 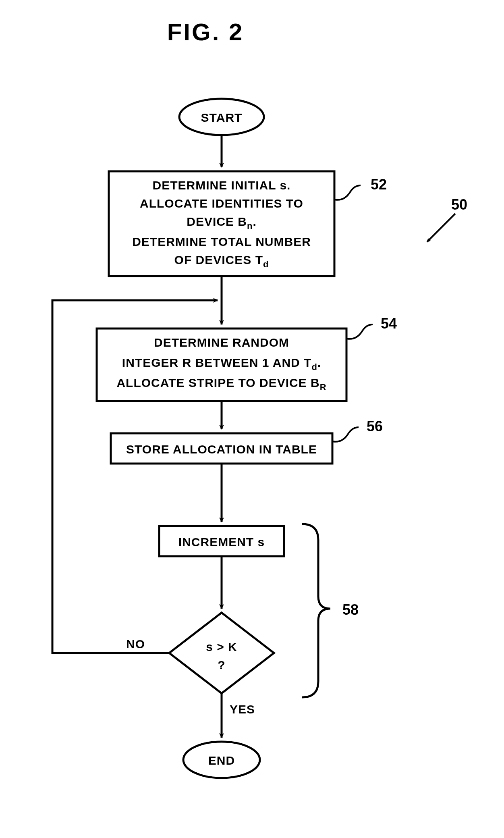 What do you see at coordinates (222, 384) in the screenshot?
I see `box54-line3: ALLOCATE STRIPE TO DEVICE BR` at bounding box center [222, 384].